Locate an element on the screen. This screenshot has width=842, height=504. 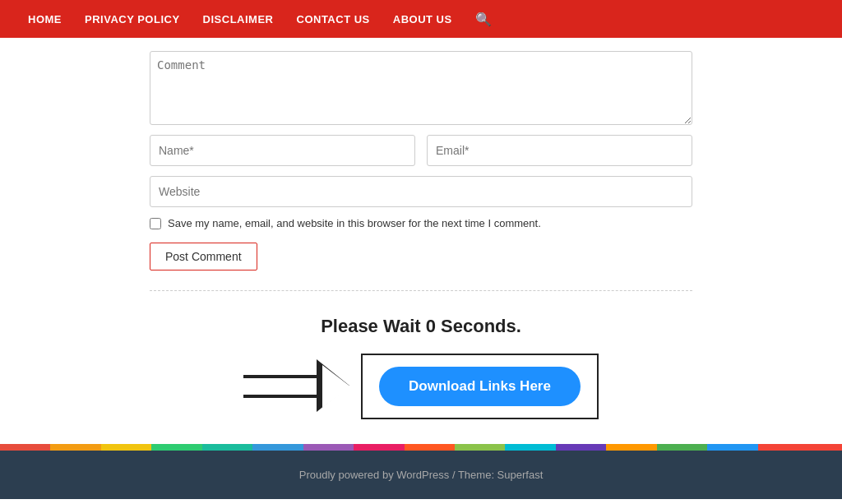
download-box: Download Links Here is located at coordinates (480, 386).